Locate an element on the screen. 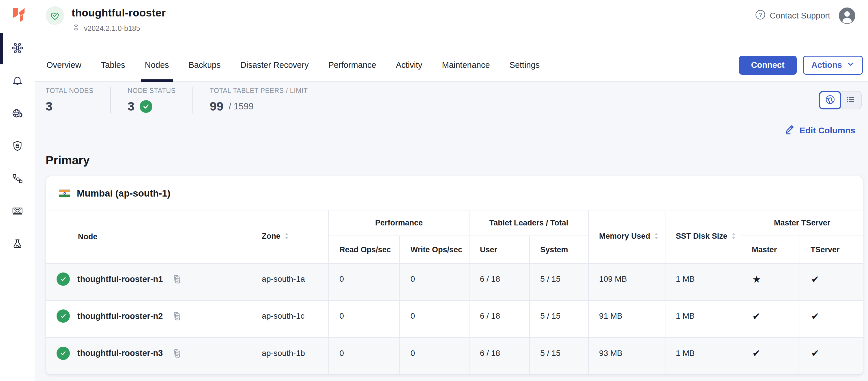  tab-backups: Backups is located at coordinates (205, 65).